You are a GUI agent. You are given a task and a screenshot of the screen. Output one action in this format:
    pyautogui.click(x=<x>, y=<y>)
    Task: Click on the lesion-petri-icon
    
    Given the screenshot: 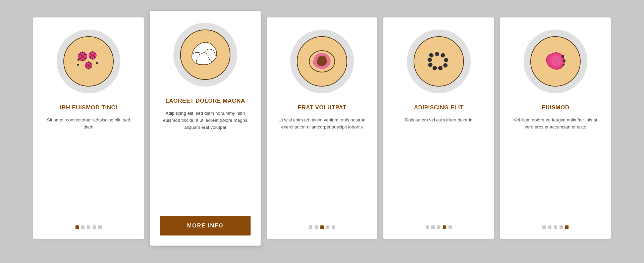 What is the action you would take?
    pyautogui.click(x=322, y=61)
    